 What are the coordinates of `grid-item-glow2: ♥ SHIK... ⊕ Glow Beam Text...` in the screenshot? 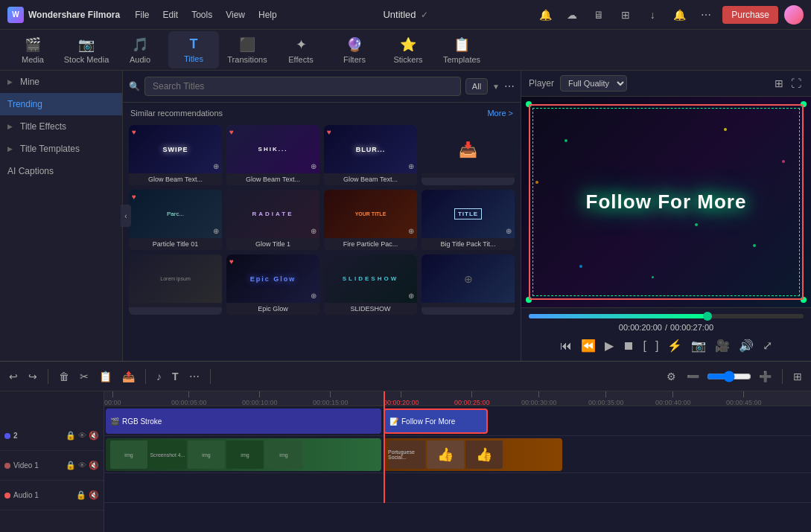 It's located at (273, 155).